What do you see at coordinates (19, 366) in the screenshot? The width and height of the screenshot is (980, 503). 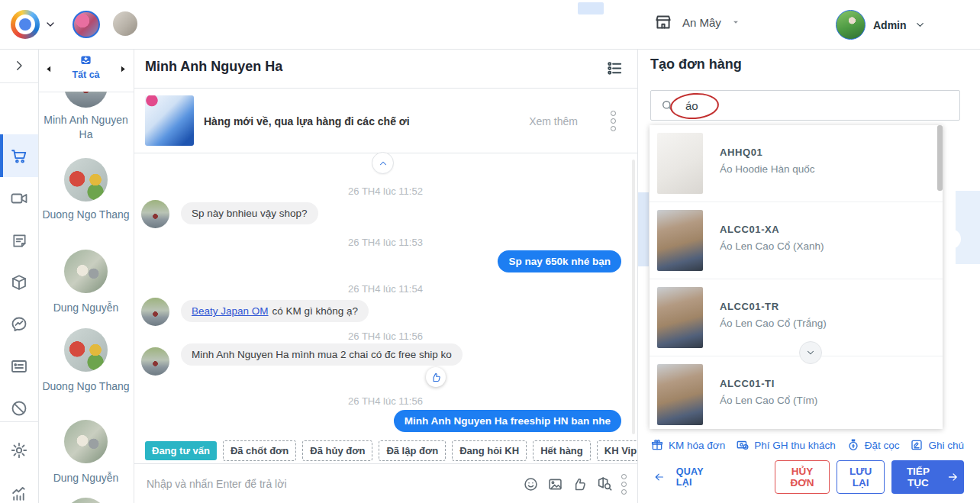 I see `sidebar-item-customers` at bounding box center [19, 366].